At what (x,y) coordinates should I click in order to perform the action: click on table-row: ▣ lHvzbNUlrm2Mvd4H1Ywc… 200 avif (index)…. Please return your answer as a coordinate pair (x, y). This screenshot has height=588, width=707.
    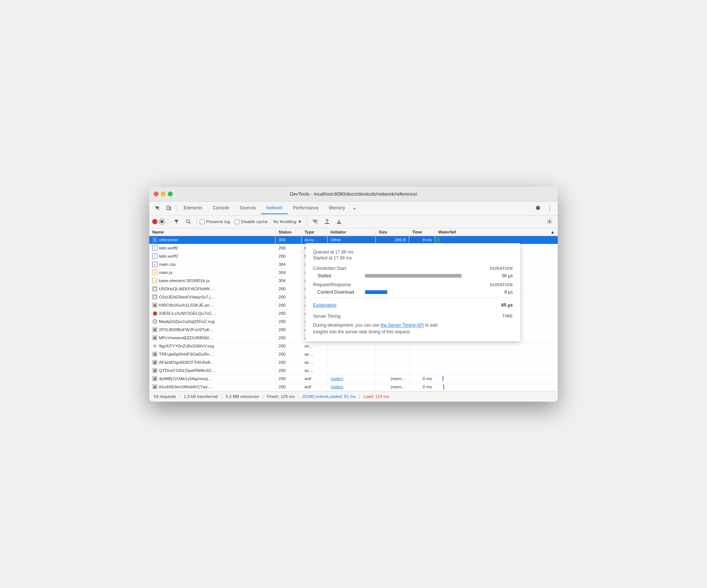
    Looking at the image, I should click on (354, 387).